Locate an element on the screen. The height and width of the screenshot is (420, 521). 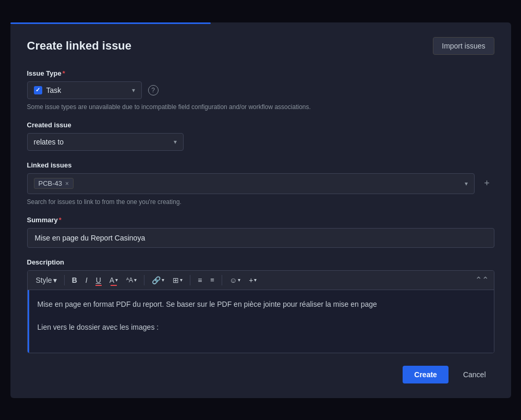
font-size-chevron-icon: ▾ is located at coordinates (136, 280).